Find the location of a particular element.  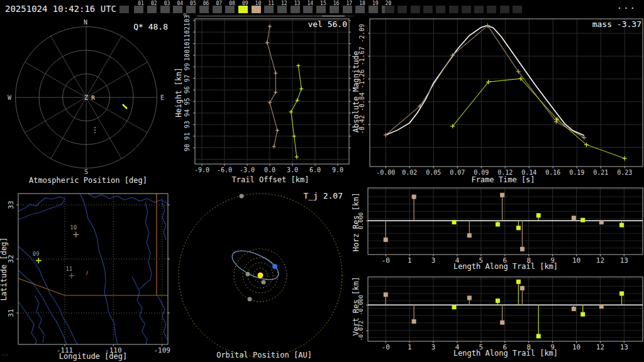

x-tick-label: 10 is located at coordinates (576, 347).